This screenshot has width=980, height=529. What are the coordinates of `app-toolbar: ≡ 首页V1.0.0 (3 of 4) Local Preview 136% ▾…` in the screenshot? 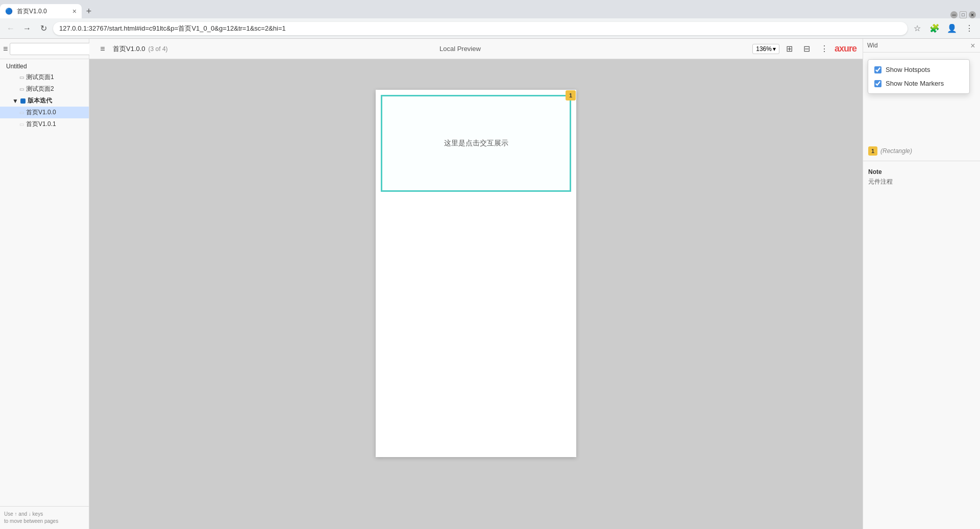 It's located at (476, 49).